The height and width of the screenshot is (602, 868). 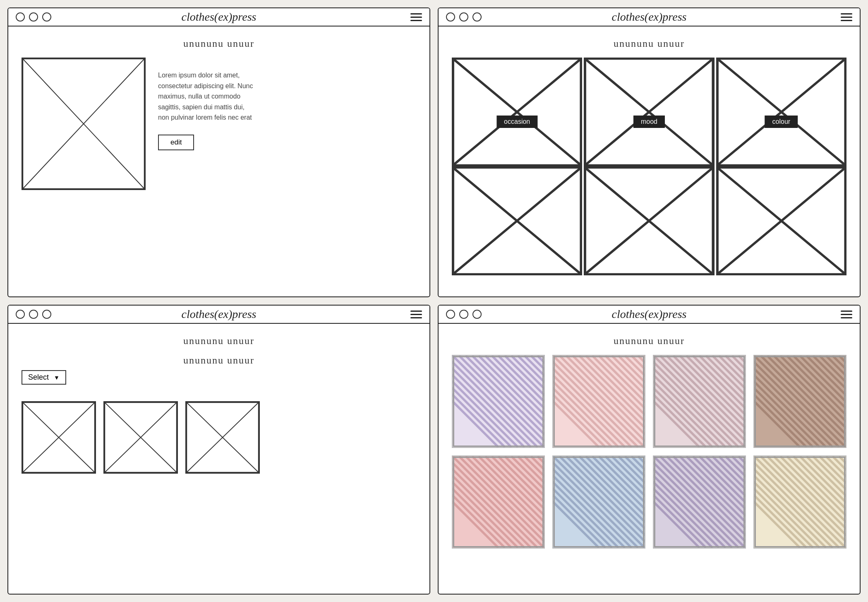 What do you see at coordinates (57, 378) in the screenshot?
I see `chevron-down-icon: ▼` at bounding box center [57, 378].